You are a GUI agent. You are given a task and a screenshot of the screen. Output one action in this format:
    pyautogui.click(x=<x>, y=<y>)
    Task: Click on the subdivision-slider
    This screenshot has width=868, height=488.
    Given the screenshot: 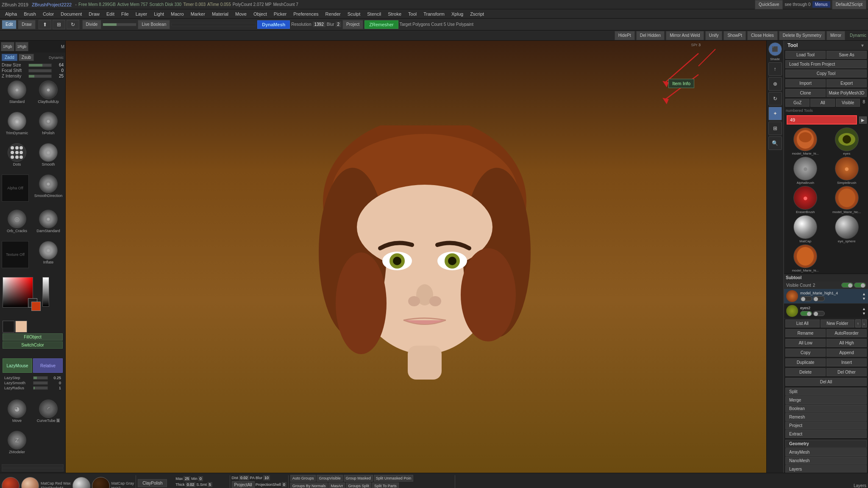 What is the action you would take?
    pyautogui.click(x=120, y=25)
    